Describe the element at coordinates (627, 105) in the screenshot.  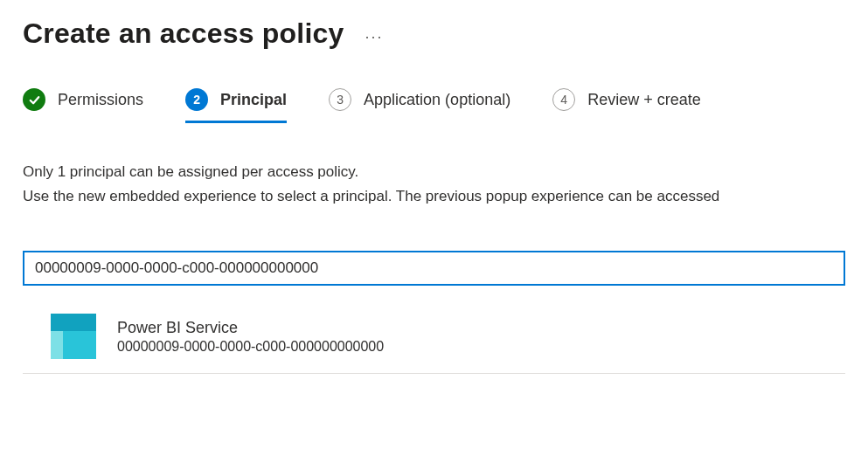
I see `tab-review-create: 4 Review + create` at that location.